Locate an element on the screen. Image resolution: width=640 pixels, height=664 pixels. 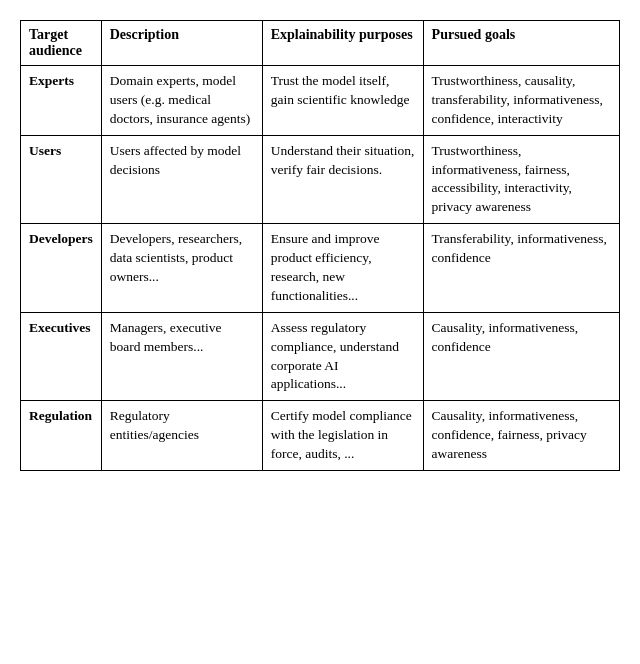
cell-goals: Causality, informativeness, confidence is located at coordinates (521, 356).